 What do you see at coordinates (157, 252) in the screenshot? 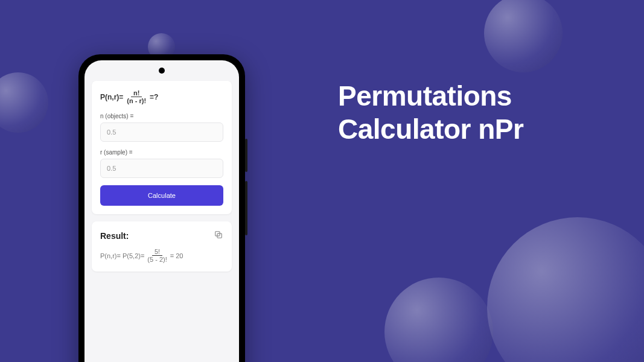
I see `result-numerator: 5!` at bounding box center [157, 252].